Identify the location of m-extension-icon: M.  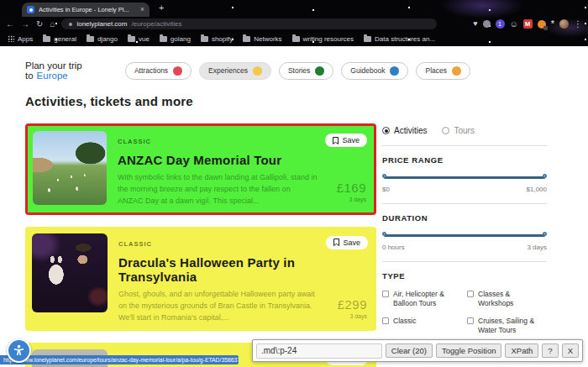
(528, 24).